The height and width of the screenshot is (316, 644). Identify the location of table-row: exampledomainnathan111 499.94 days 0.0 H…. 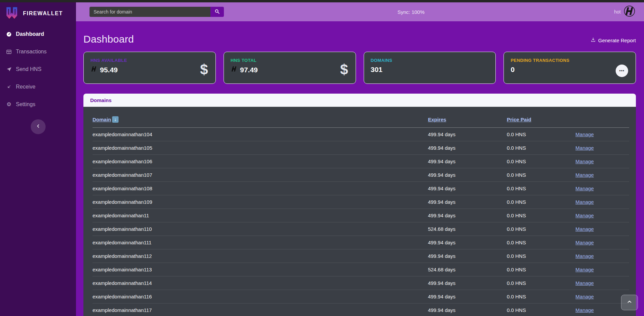
(361, 243).